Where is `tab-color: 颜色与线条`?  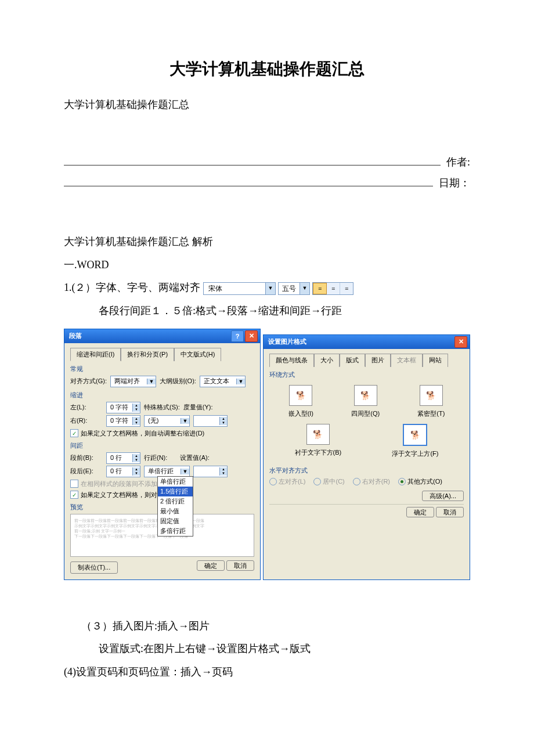
tab-color: 颜色与线条 is located at coordinates (291, 360).